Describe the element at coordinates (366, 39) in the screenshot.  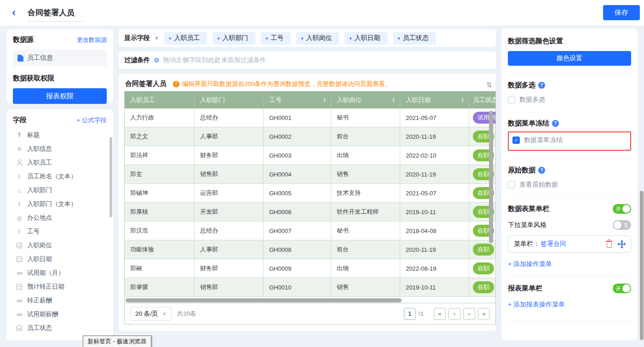
I see `display-field-chip: ▾入职日期` at that location.